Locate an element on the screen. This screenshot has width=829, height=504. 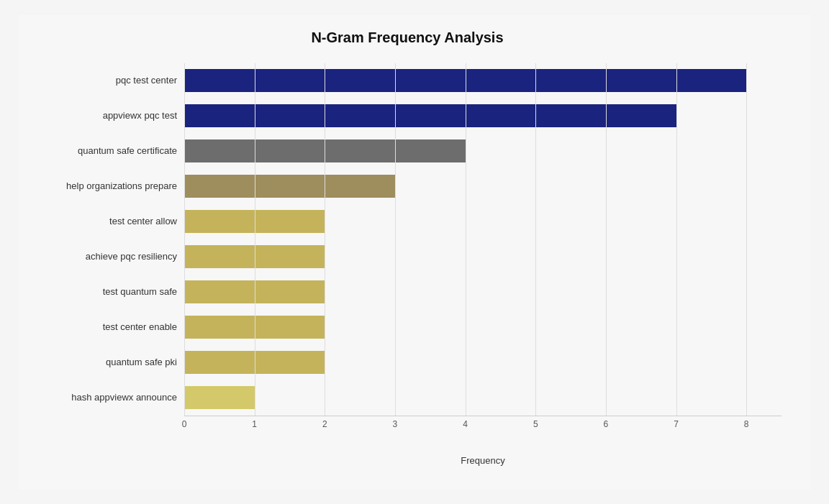
x-tick: 0 is located at coordinates (184, 424).